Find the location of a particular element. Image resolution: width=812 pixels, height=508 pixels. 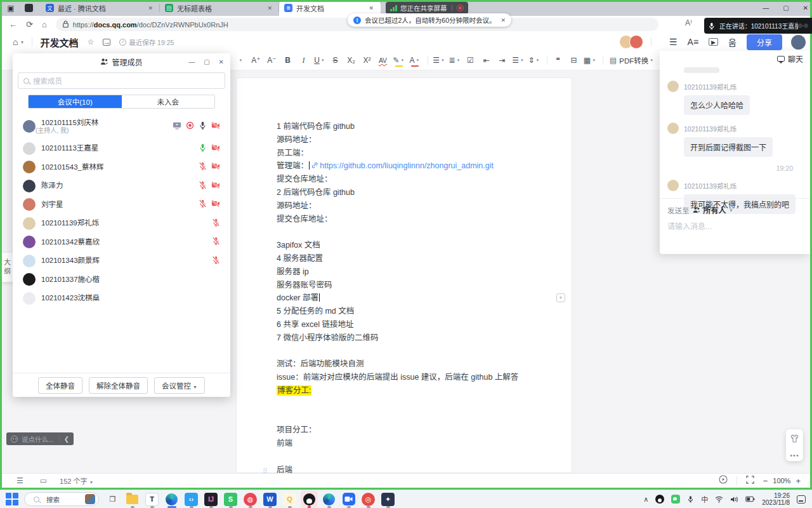

member-row: 陈泽力 is located at coordinates (122, 186).